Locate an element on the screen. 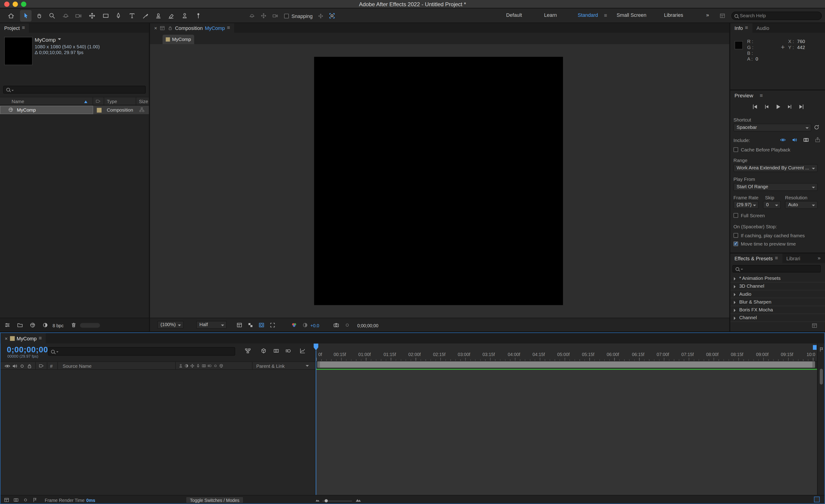 The width and height of the screenshot is (825, 504). solo-icon is located at coordinates (22, 366).